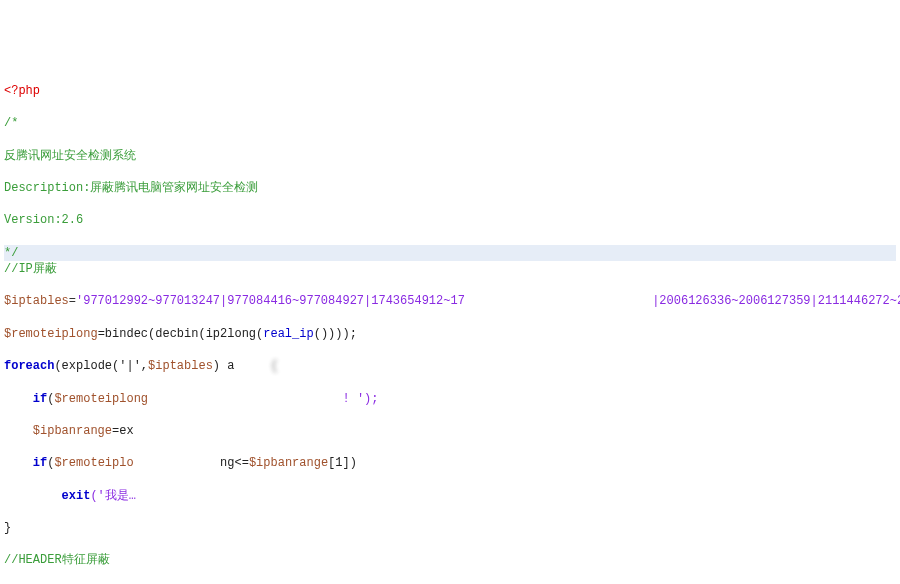  Describe the element at coordinates (36, 301) in the screenshot. I see `iptables-var: $iptables` at that location.